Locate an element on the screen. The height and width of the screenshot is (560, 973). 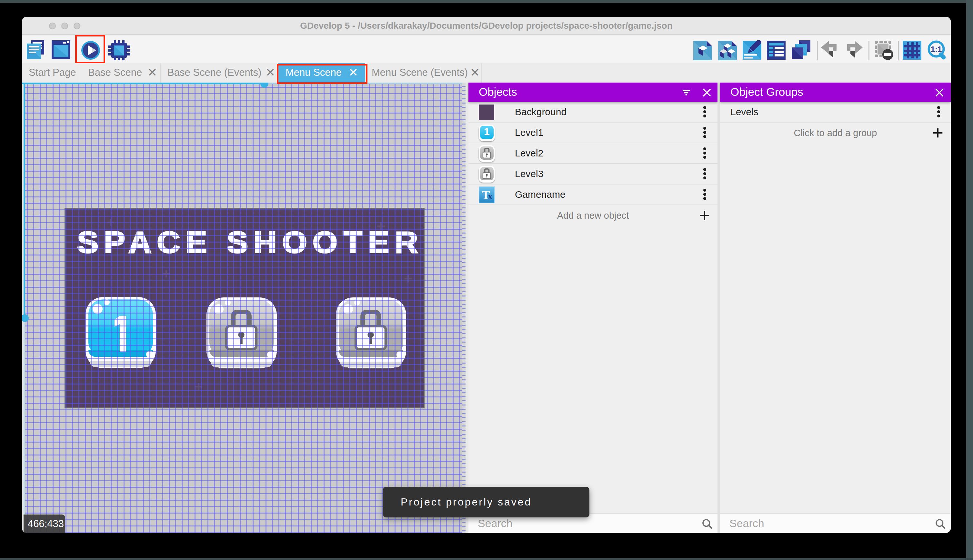
svg-text: 1:1 is located at coordinates (936, 49).